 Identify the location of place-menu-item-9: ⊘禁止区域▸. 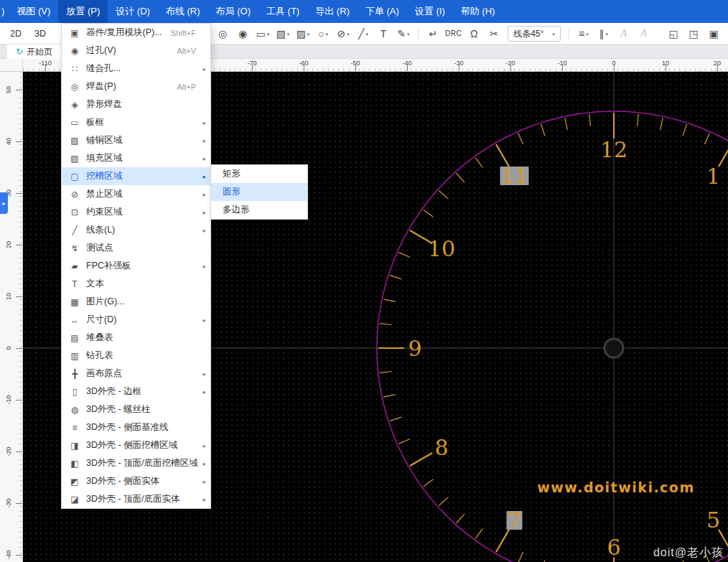
(136, 194).